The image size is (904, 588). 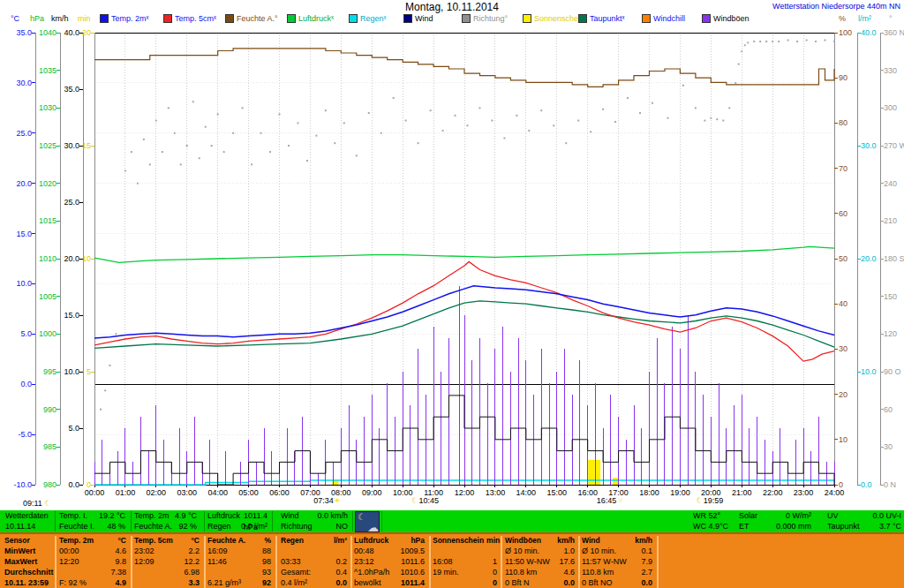 I want to click on status-row: Solar0 W/m², so click(x=775, y=516).